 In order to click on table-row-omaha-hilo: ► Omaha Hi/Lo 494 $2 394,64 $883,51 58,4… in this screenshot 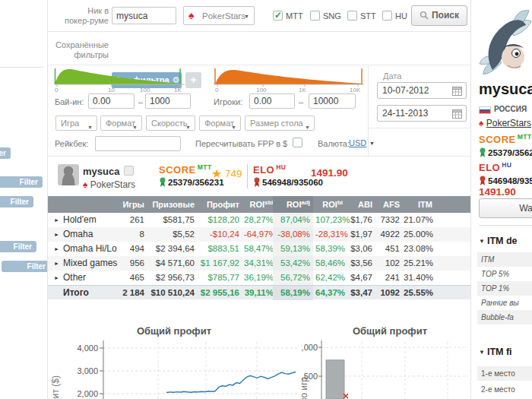, I will do `click(259, 249)`.